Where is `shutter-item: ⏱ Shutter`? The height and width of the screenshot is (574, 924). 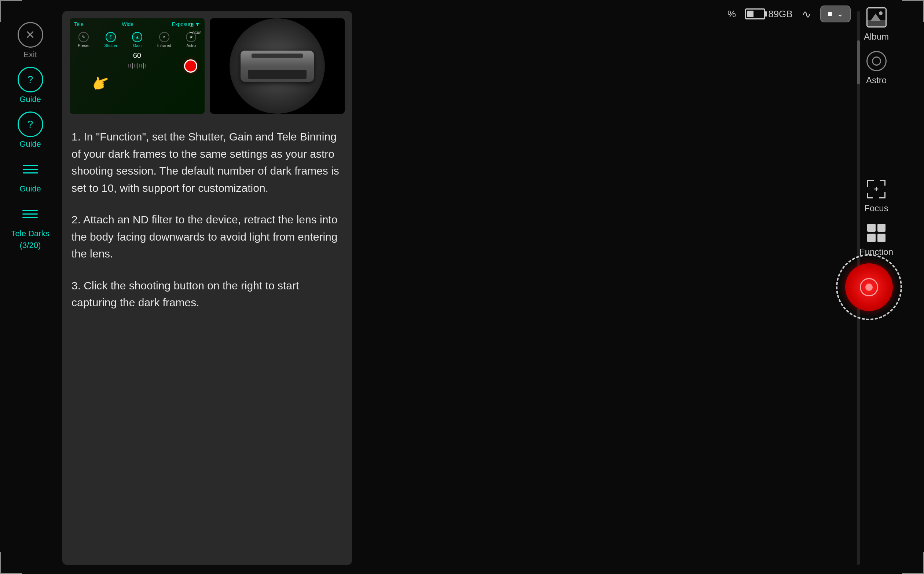
shutter-item: ⏱ Shutter is located at coordinates (110, 40).